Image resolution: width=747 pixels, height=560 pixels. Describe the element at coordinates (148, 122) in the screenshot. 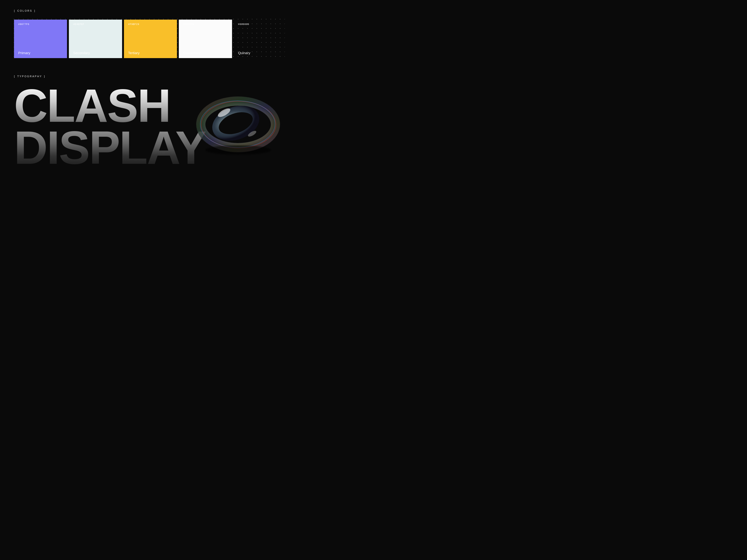

I see `typography-section: [ TYPOGRAPHY ] CLASH DISPLAY` at that location.